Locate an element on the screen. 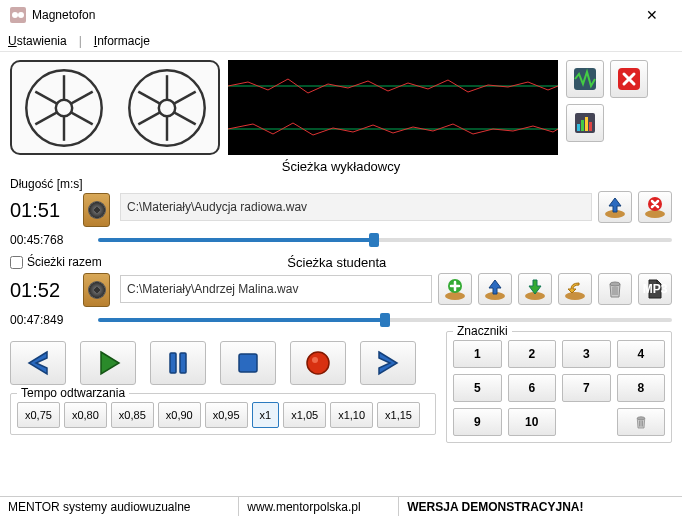  tracks-together-label: Ścieżki razem is located at coordinates (64, 262).